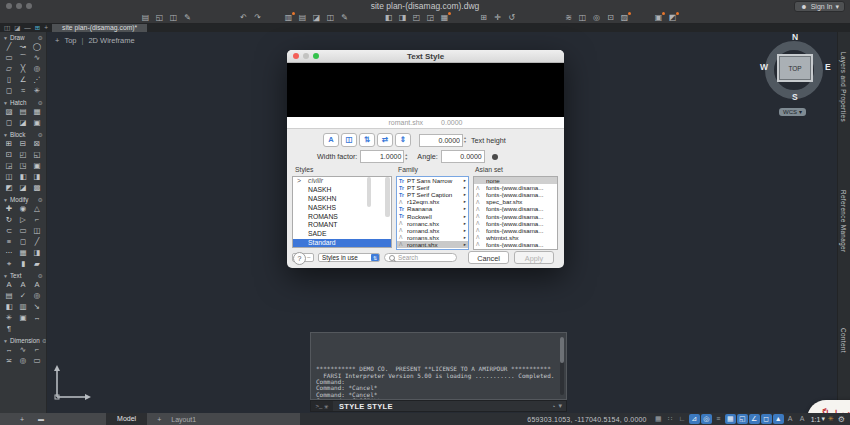 Image resolution: width=850 pixels, height=425 pixels. What do you see at coordinates (37, 264) in the screenshot?
I see `tool-icon: ▰` at bounding box center [37, 264].